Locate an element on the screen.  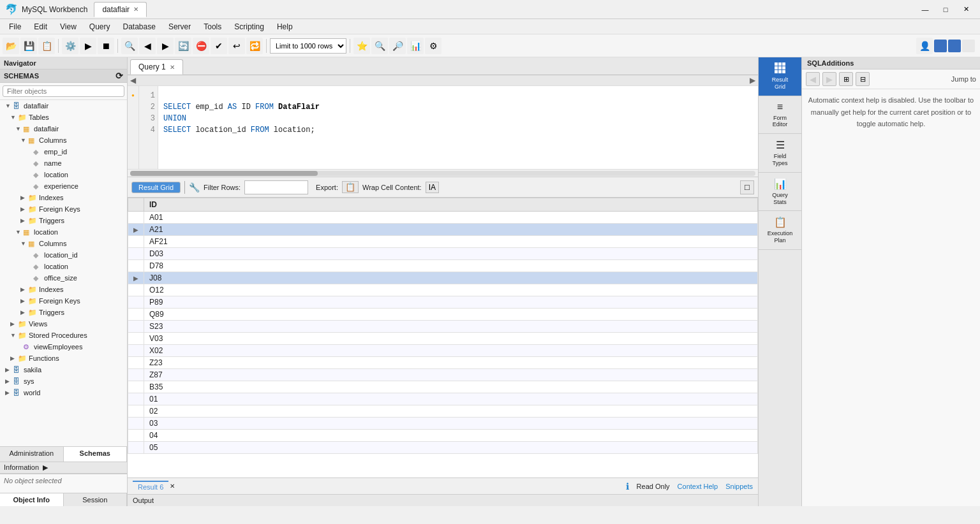
nav-tab-schemas: Schemas is located at coordinates (96, 454).